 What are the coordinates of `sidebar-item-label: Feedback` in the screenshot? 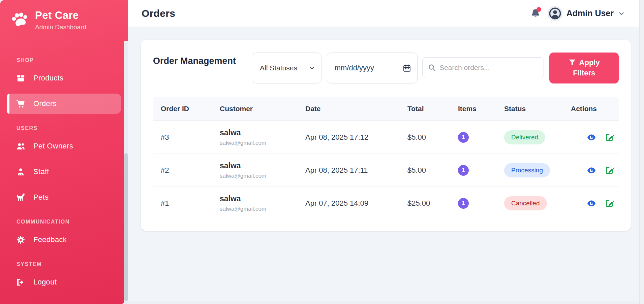 It's located at (50, 240).